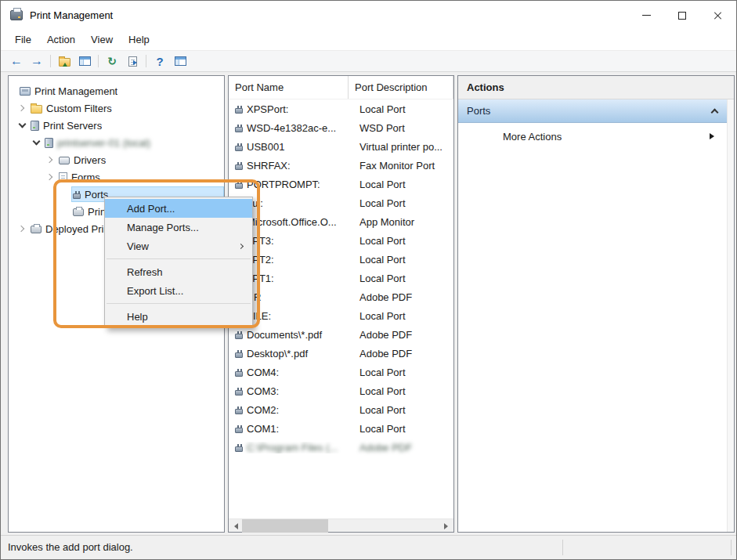 This screenshot has width=737, height=560. Describe the element at coordinates (288, 335) in the screenshot. I see `port-name-cell: Documents\*.pdf` at that location.